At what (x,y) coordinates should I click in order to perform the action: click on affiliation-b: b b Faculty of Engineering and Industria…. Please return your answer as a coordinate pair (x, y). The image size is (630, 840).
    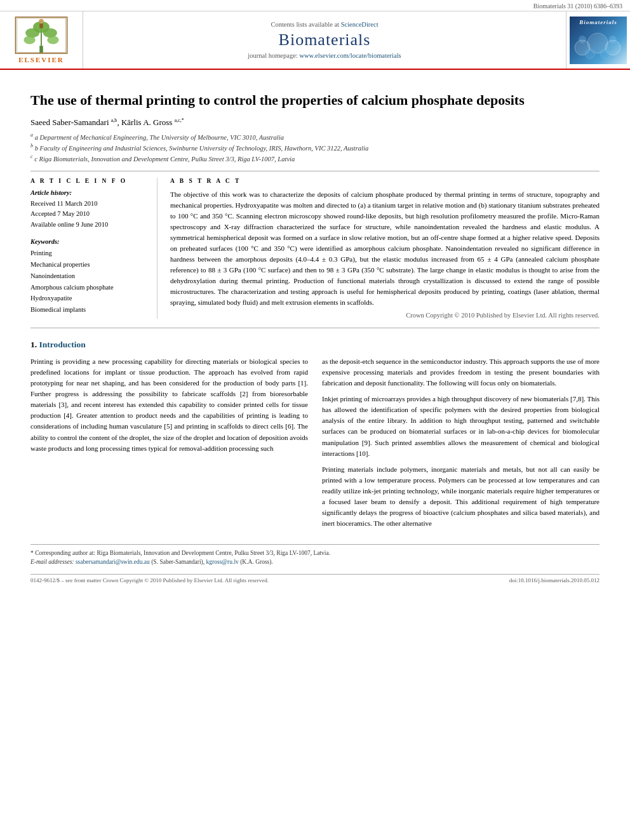
    Looking at the image, I should click on (315, 147).